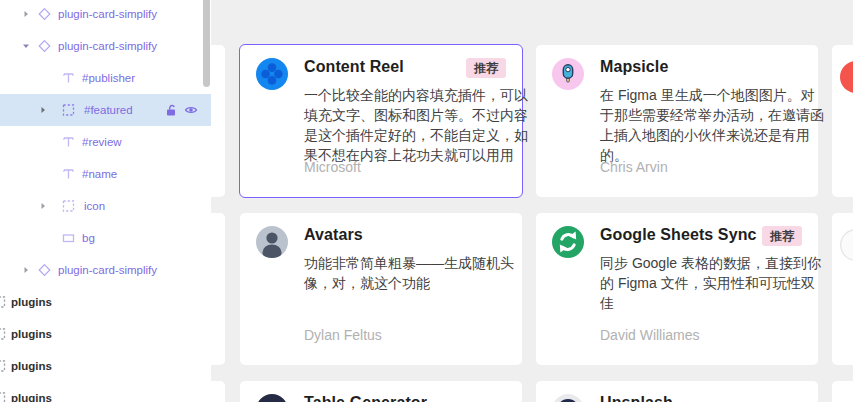 This screenshot has width=853, height=402. I want to click on unsplash-icon, so click(568, 398).